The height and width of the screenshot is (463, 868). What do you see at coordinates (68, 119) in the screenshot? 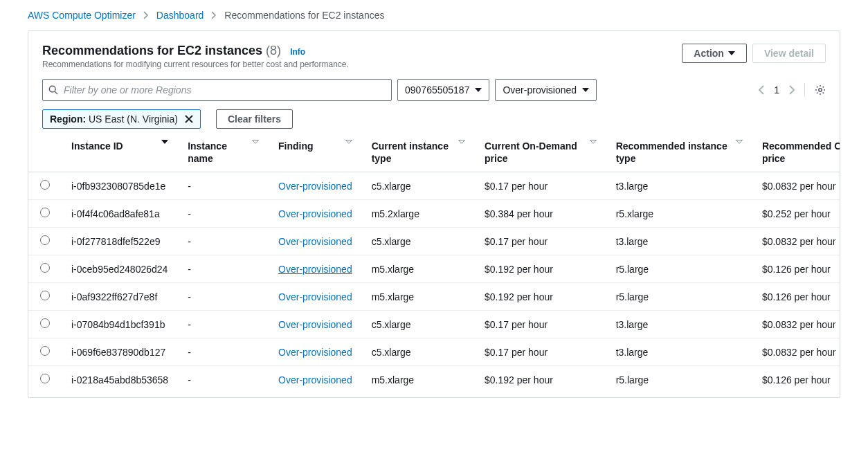
I see `region-chip-label: Region:` at bounding box center [68, 119].